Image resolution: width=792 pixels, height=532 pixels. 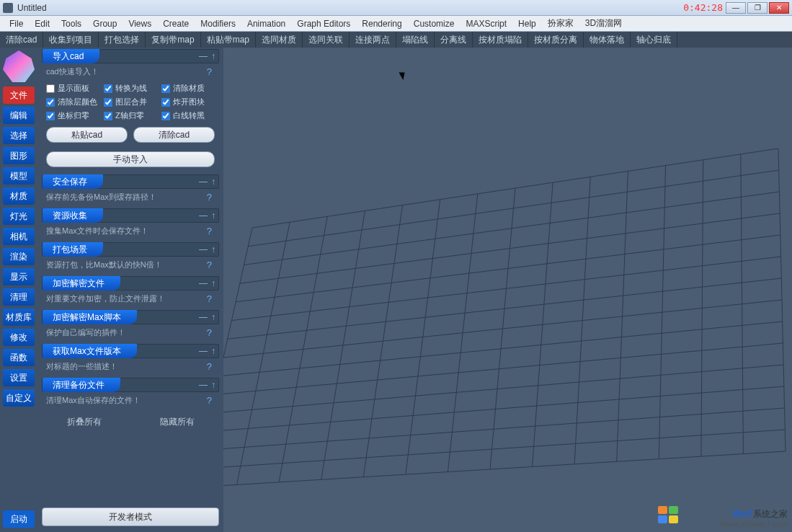 I want to click on section-header-import-cad: 导入cad — ↑, so click(x=130, y=56).